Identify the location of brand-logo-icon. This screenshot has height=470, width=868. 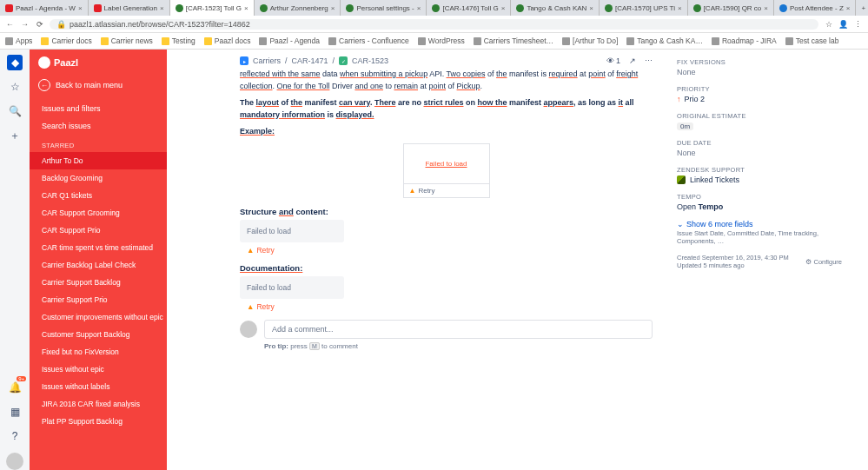
(44, 63).